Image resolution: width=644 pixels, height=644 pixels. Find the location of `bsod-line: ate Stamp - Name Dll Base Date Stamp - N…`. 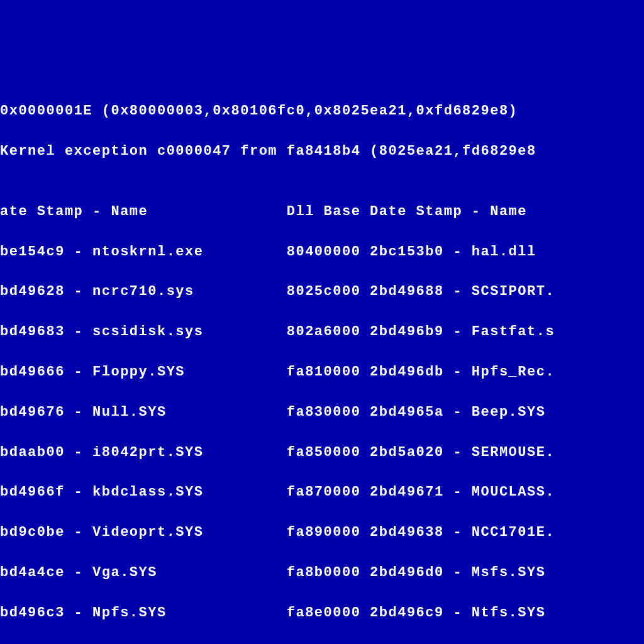

bsod-line: ate Stamp - Name Dll Base Date Stamp - N… is located at coordinates (322, 212).